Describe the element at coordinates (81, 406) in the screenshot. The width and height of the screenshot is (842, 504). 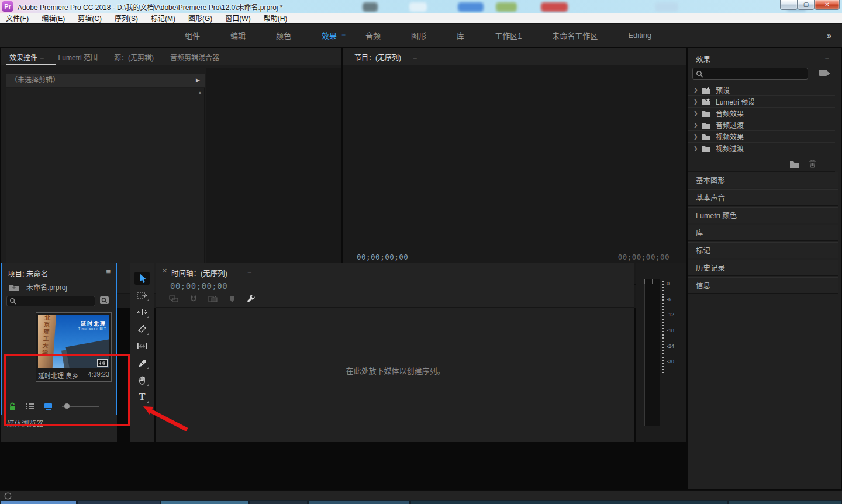
I see `thumbnail-zoom-slider` at that location.